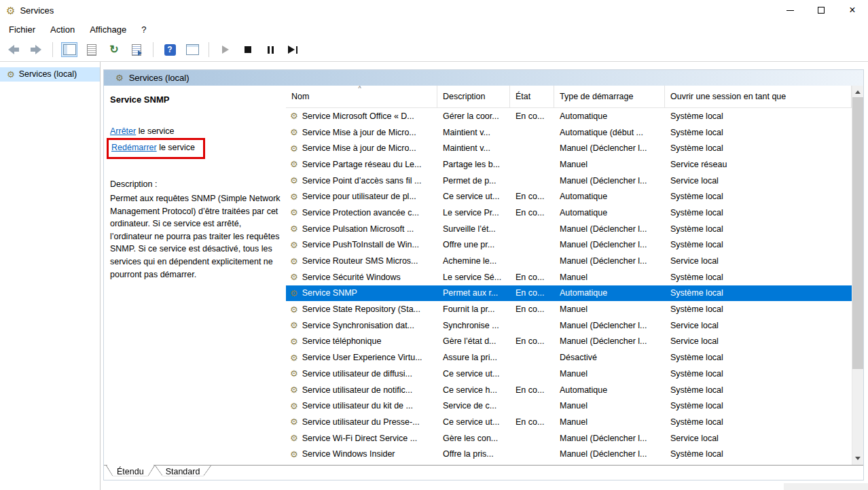 Image resolution: width=868 pixels, height=490 pixels. I want to click on service-description: Permet aux r..., so click(474, 293).